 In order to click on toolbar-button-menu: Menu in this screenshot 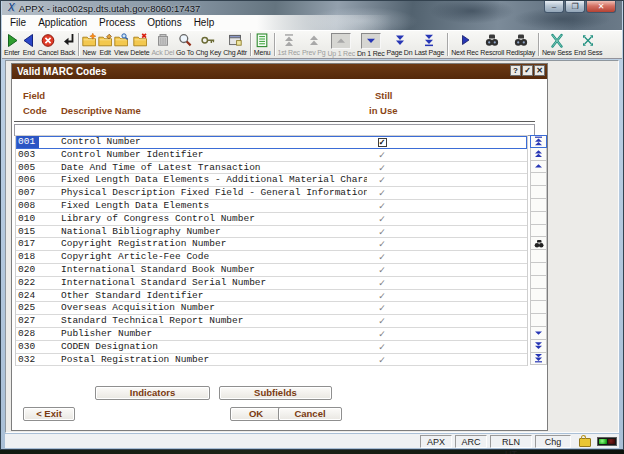, I will do `click(262, 44)`.